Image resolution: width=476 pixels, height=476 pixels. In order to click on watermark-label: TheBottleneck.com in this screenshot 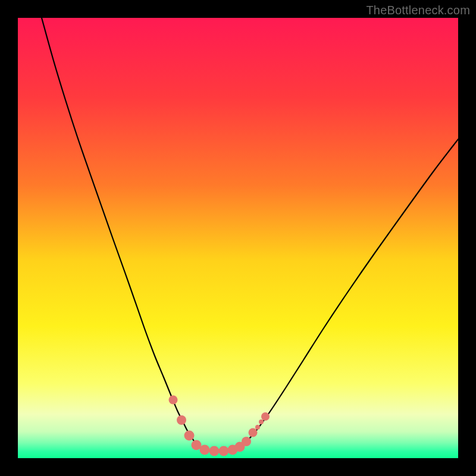, I will do `click(418, 11)`.